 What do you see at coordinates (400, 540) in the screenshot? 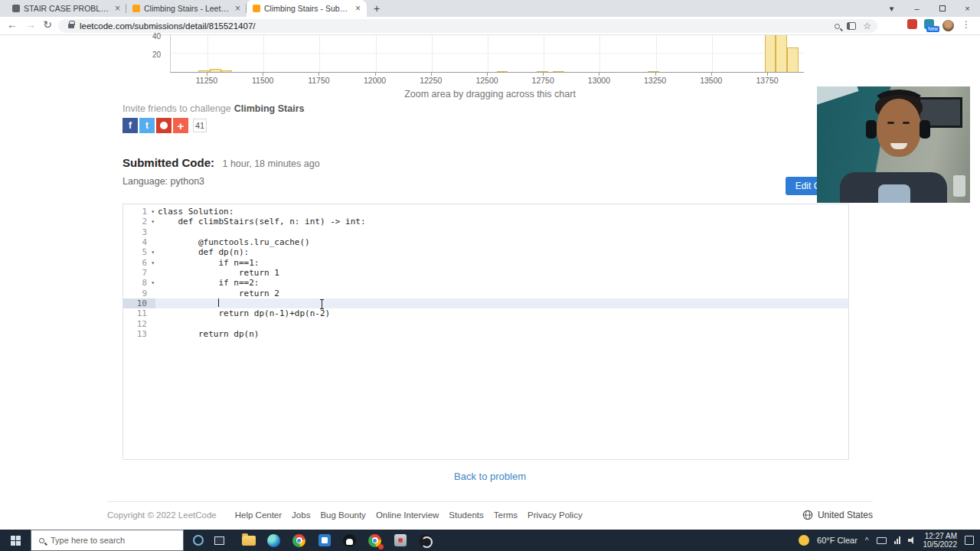
I see `capture-app-icon` at bounding box center [400, 540].